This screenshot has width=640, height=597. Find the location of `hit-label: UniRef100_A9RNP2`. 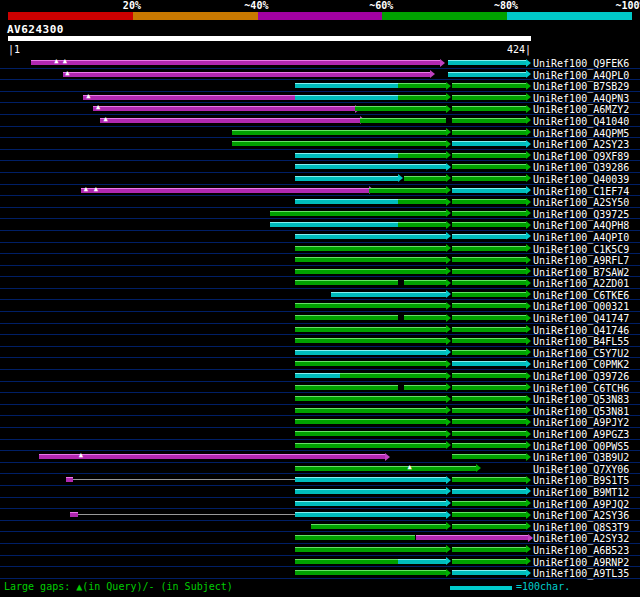

hit-label: UniRef100_A9RNP2 is located at coordinates (581, 562).